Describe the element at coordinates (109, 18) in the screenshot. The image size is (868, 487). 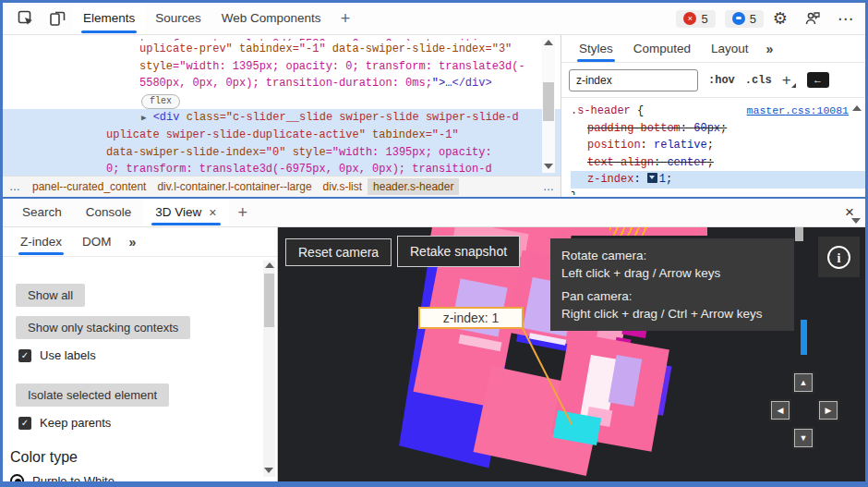
I see `tab-elements: Elements` at that location.